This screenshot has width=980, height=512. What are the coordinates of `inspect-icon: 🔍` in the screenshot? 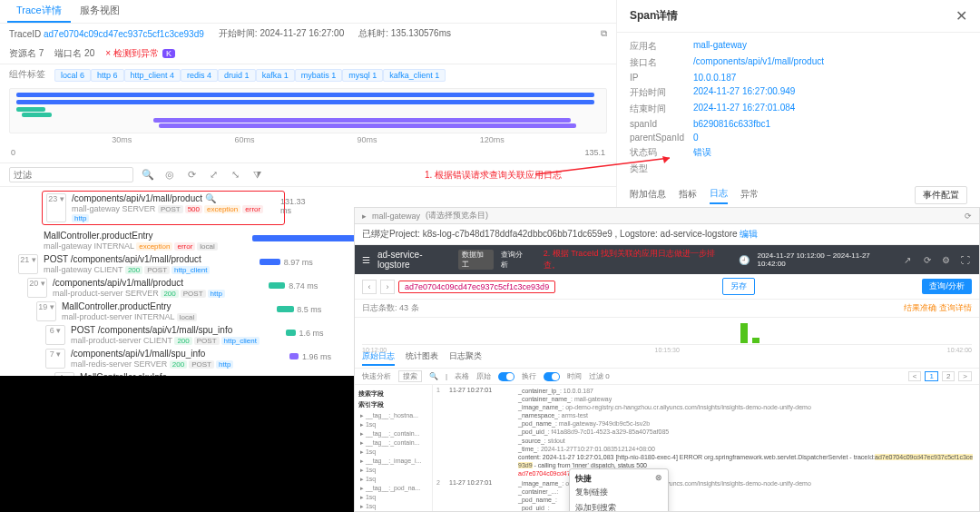 It's located at (209, 198).